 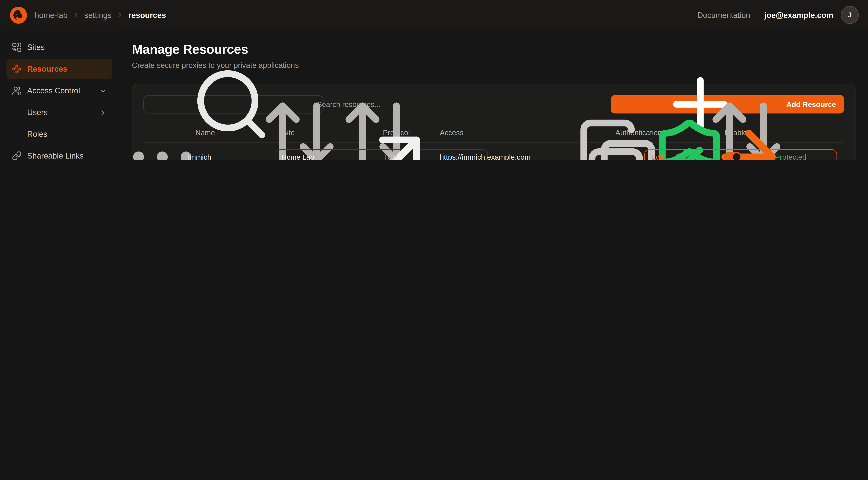 What do you see at coordinates (494, 142) in the screenshot?
I see `resources-table: Name Site Protocol Access` at bounding box center [494, 142].